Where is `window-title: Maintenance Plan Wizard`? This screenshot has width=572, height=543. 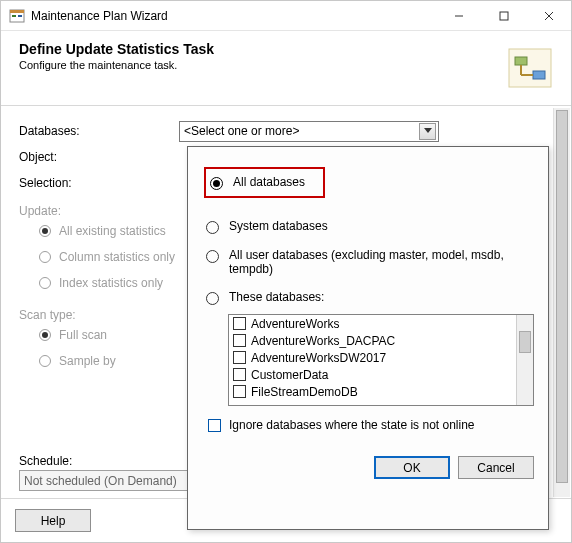 window-title: Maintenance Plan Wizard is located at coordinates (234, 16).